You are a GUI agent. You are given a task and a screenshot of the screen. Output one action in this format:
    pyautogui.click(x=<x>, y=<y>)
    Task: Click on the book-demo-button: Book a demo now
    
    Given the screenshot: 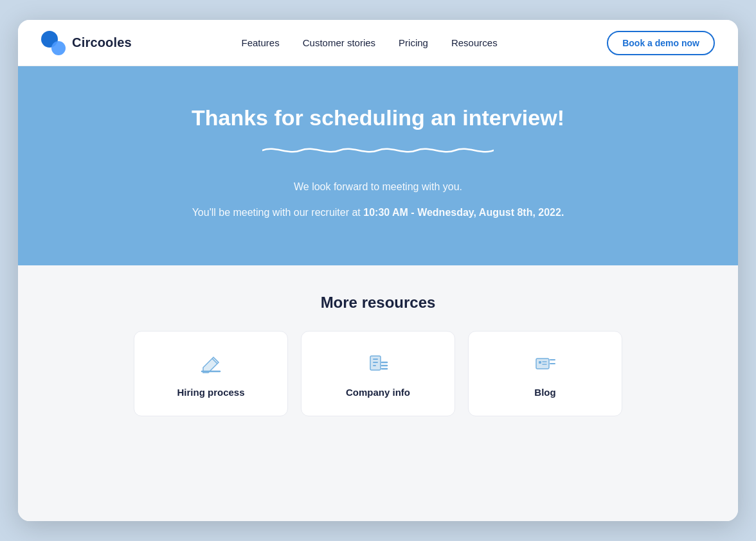 What is the action you would take?
    pyautogui.click(x=661, y=43)
    